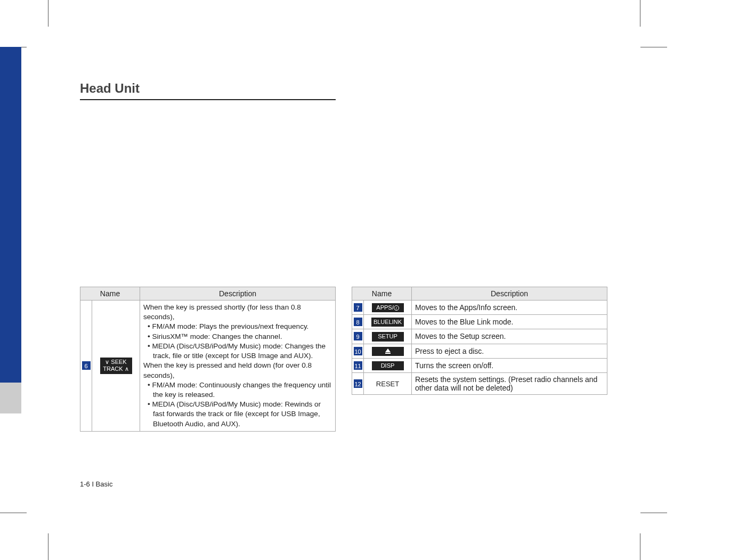 This screenshot has height=560, width=755. What do you see at coordinates (208, 366) in the screenshot?
I see `table-row: 6 ∨ SEEK TRACK ∧ When the key is pressed…` at bounding box center [208, 366].